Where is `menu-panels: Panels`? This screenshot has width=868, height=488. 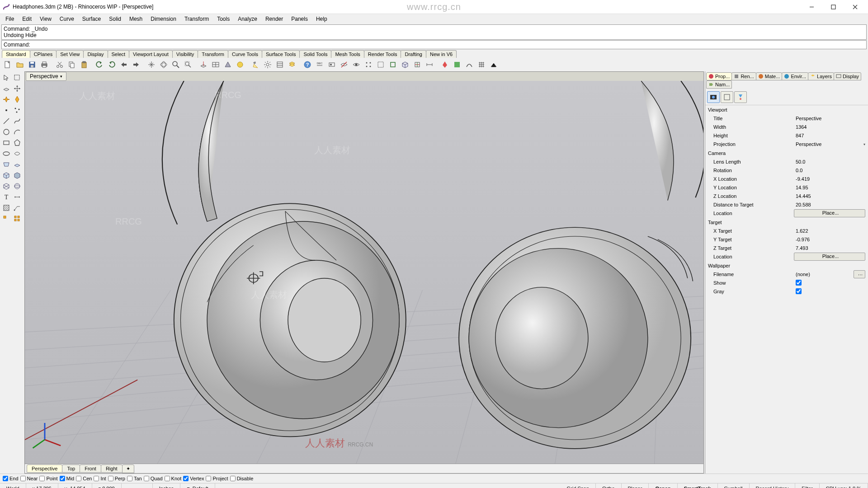
menu-panels: Panels is located at coordinates (299, 19).